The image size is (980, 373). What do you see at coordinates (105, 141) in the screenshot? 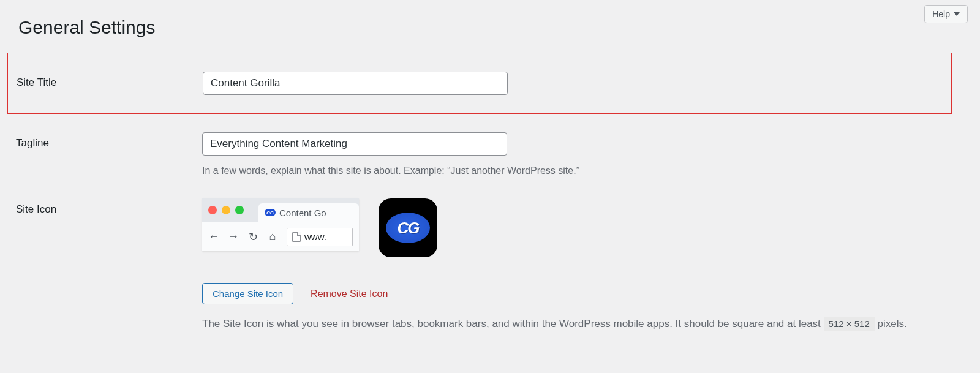
I see `tagline-label: Tagline` at bounding box center [105, 141].